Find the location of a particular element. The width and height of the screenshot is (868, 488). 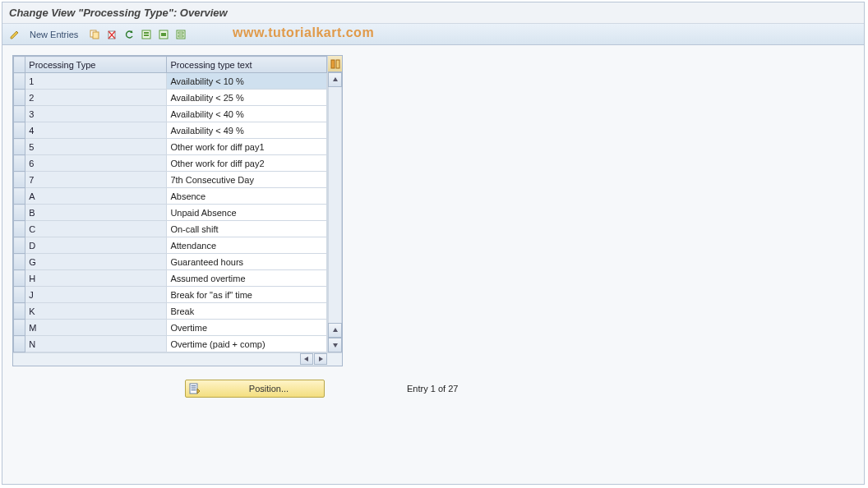

table-row: 77th Consecutive Day is located at coordinates (171, 180).